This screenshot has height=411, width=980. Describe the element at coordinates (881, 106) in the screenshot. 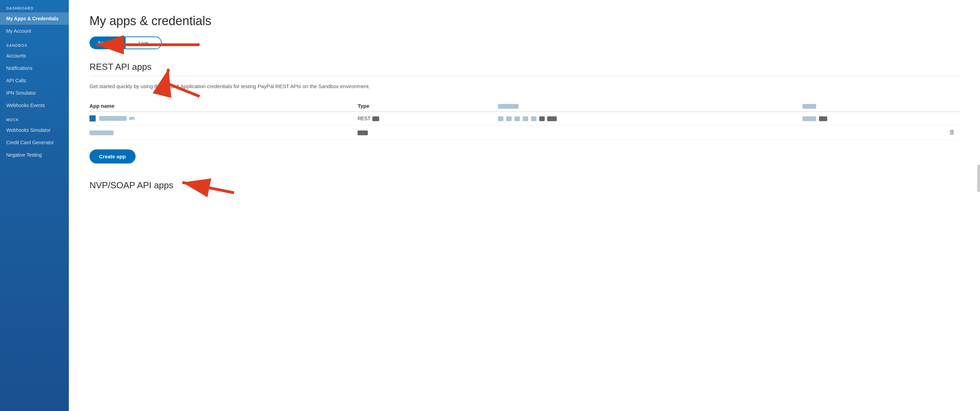

I see `col-extra2` at that location.